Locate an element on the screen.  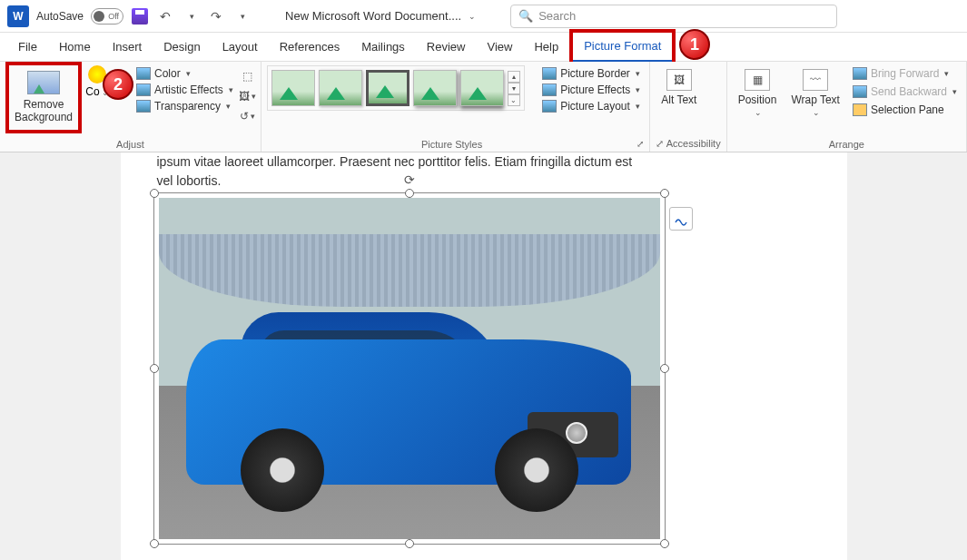
gallery-down: ▾ is located at coordinates (514, 89).